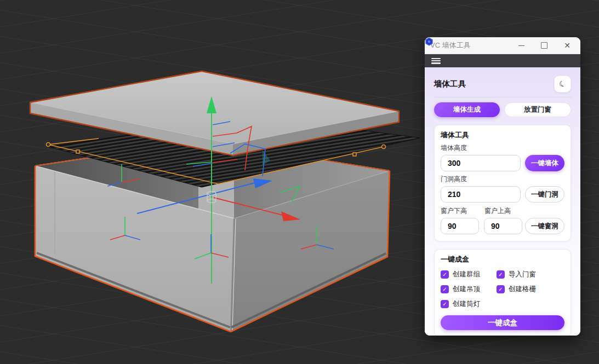  What do you see at coordinates (562, 83) in the screenshot?
I see `moon-icon: ☾` at bounding box center [562, 83].